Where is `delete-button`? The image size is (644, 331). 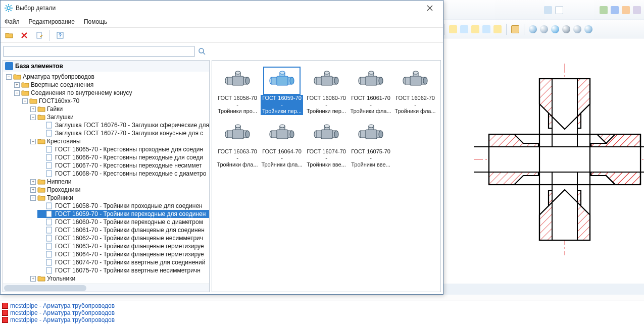 delete-button is located at coordinates (24, 35).